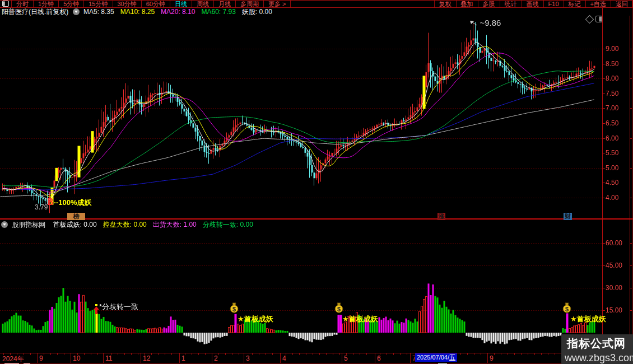 The width and height of the screenshot is (633, 364). What do you see at coordinates (175, 225) in the screenshot?
I see `indicator-legend-item: 出货天数: 1.00` at bounding box center [175, 225].